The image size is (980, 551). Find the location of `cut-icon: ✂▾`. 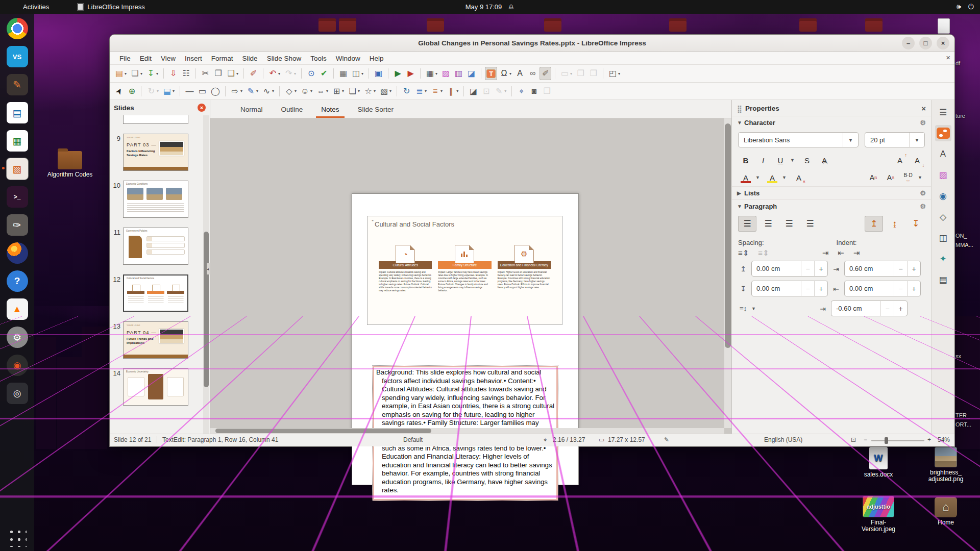

cut-icon: ✂▾ is located at coordinates (205, 73).